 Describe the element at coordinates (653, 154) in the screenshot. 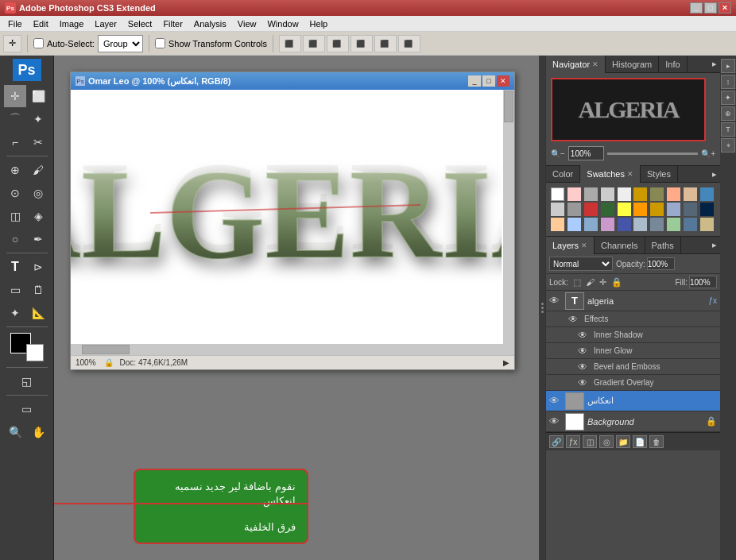

I see `zoom-slider` at that location.